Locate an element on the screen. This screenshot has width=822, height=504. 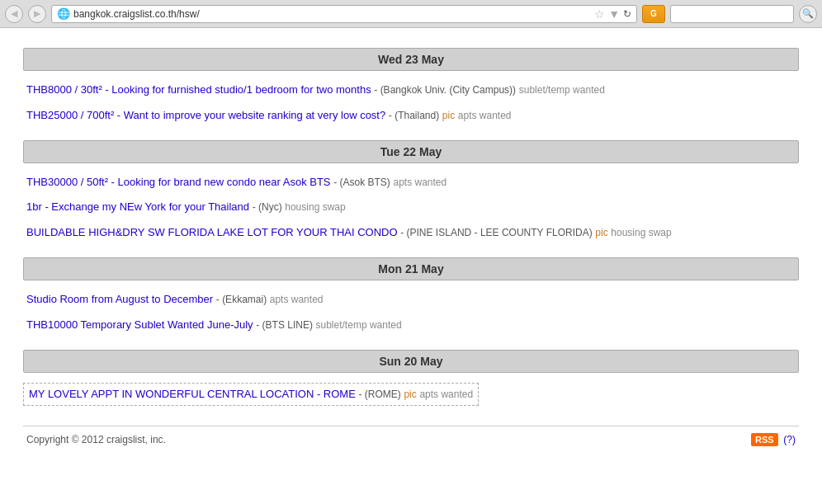
listing-meta: - (Asok BTS) is located at coordinates (361, 182).